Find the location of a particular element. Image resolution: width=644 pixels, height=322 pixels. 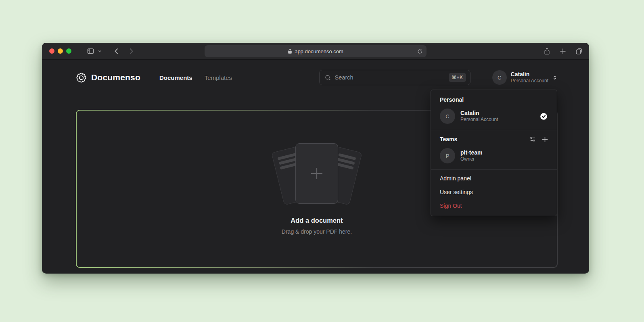

team-preferences-icon is located at coordinates (533, 139).